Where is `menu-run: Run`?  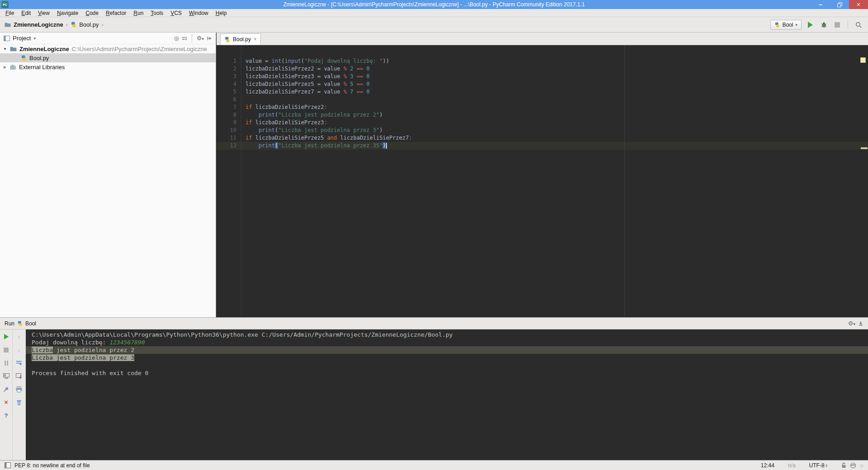
menu-run: Run is located at coordinates (138, 13).